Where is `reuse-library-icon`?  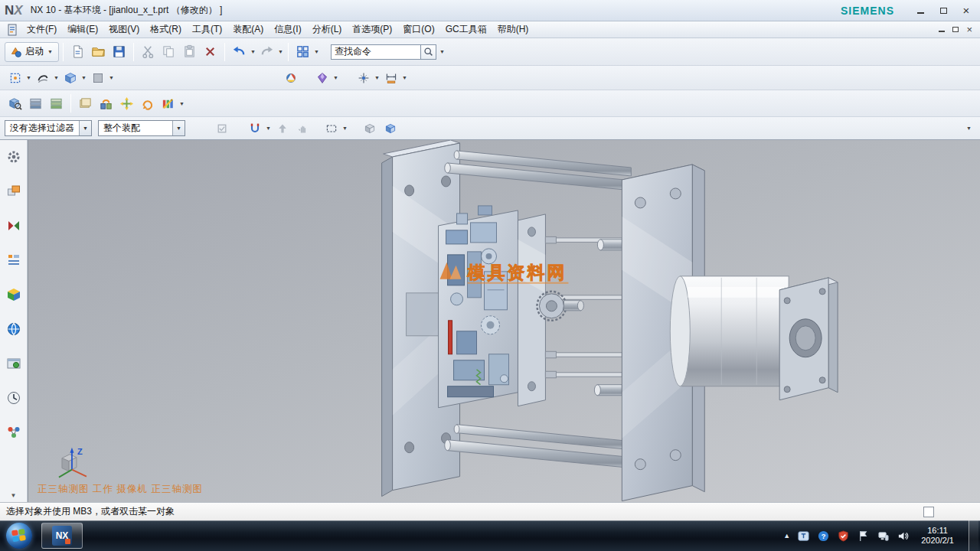 reuse-library-icon is located at coordinates (14, 295).